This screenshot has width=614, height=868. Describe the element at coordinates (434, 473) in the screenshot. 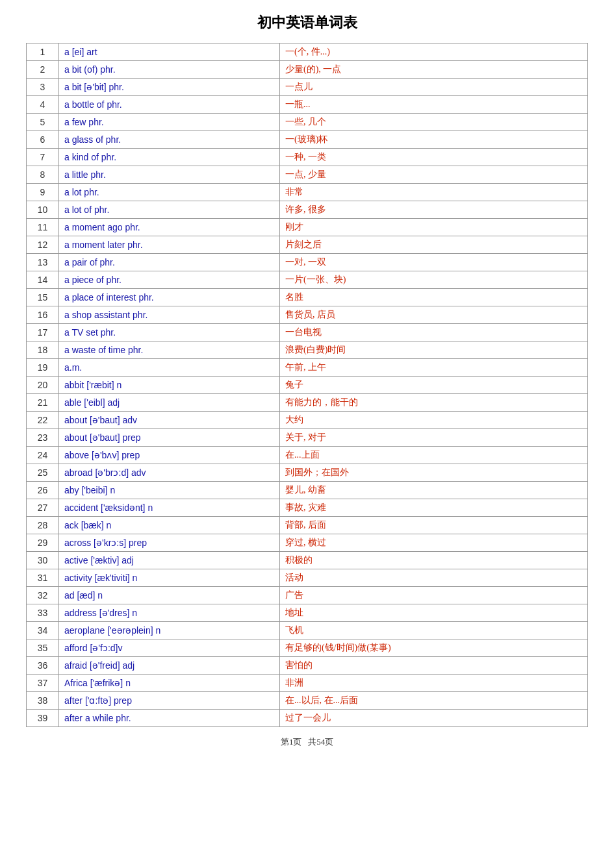

I see `row-meaning: 到国外；在国外` at that location.